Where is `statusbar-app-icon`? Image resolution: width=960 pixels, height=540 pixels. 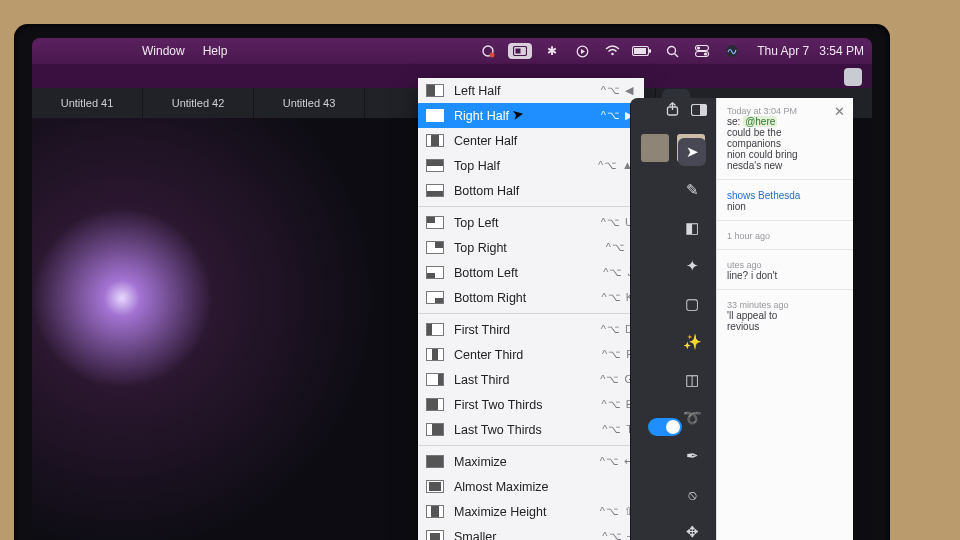
statusbar-app-icon is located at coordinates (488, 51).